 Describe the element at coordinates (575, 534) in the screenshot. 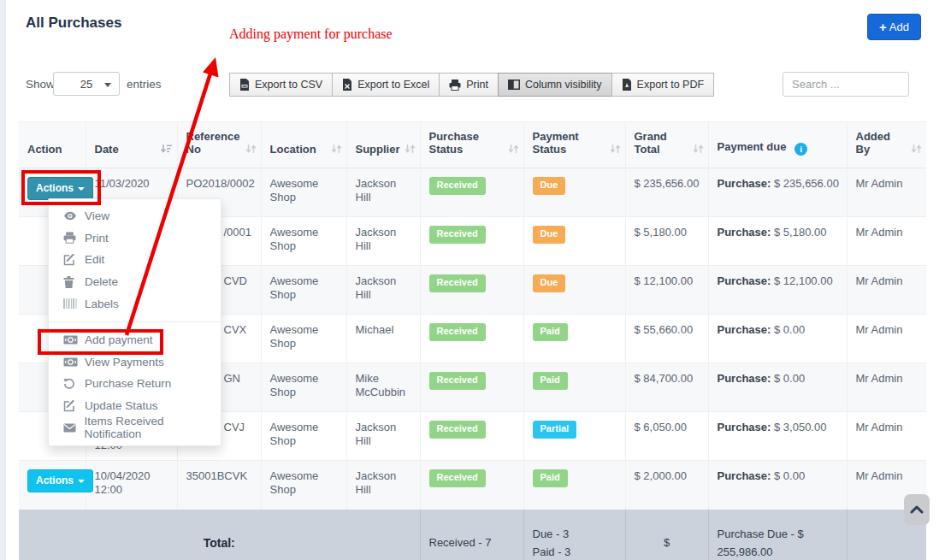

I see `footer-due-count: Due - 3` at that location.